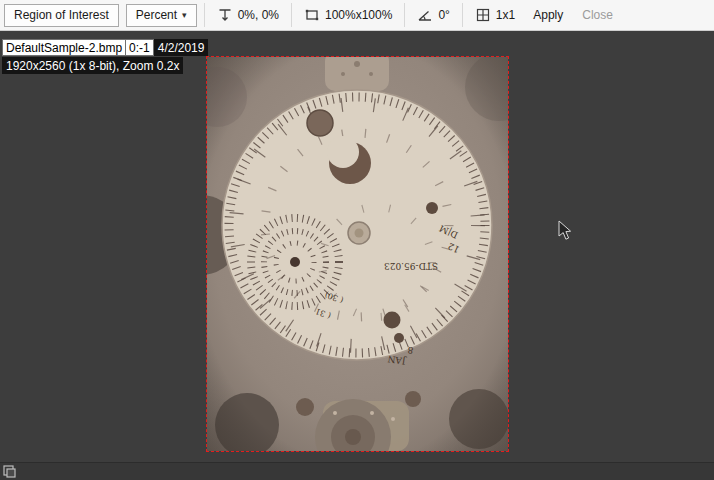 The height and width of the screenshot is (480, 714). Describe the element at coordinates (92, 66) in the screenshot. I see `image-details-label: 1920x2560 (1x 8-bit), Zoom 0.2x` at that location.